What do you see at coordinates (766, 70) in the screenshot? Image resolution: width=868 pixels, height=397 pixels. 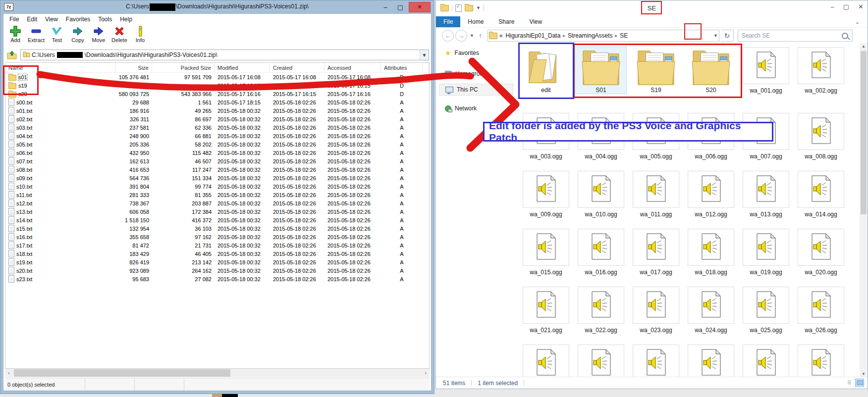 I see `file-tile: wa_001.ogg` at bounding box center [766, 70].